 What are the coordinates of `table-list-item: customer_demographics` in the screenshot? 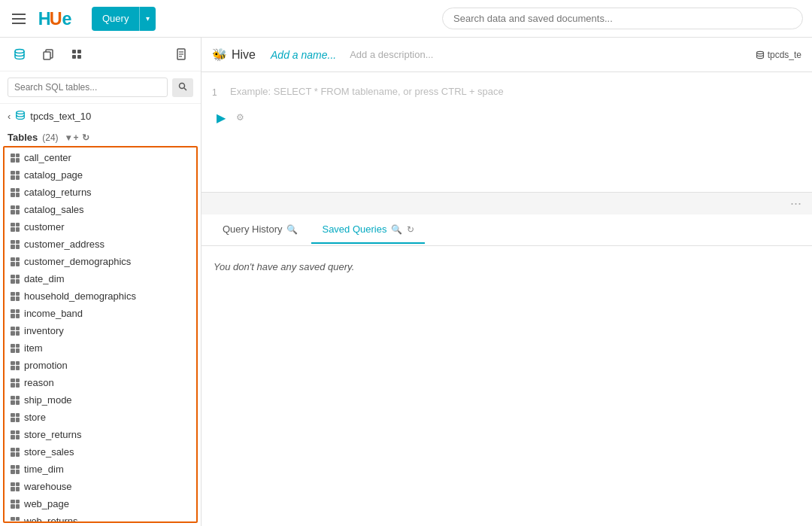 It's located at (101, 262).